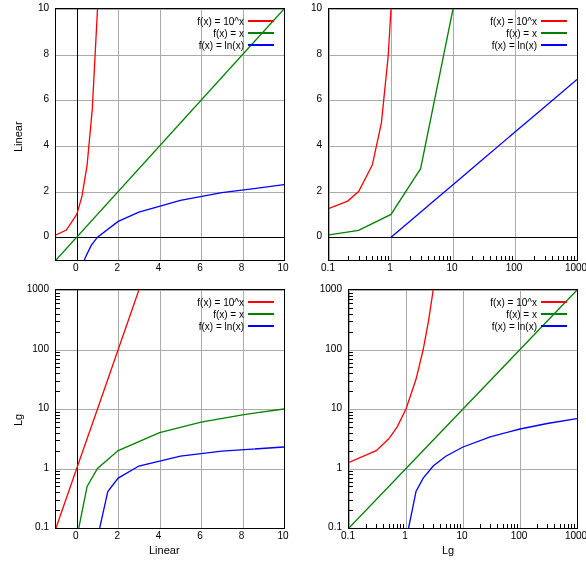 Image resolution: width=586 pixels, height=562 pixels. I want to click on y-tick-label: 1000, so click(24, 288).